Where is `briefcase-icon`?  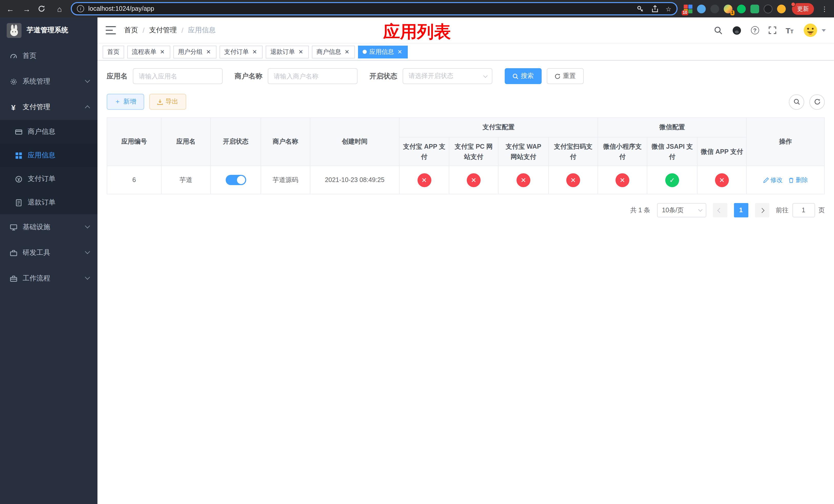
briefcase-icon is located at coordinates (14, 278).